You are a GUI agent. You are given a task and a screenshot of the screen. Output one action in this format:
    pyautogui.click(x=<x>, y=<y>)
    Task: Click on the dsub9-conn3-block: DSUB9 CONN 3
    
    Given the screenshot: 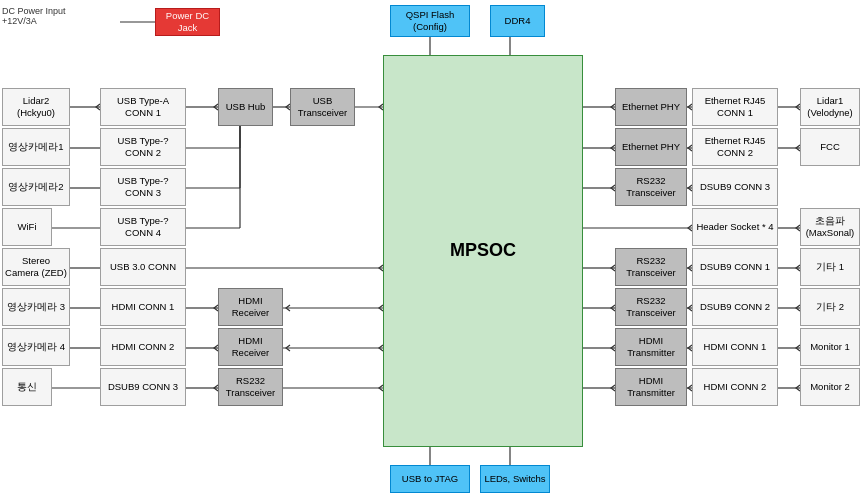 What is the action you would take?
    pyautogui.click(x=143, y=387)
    